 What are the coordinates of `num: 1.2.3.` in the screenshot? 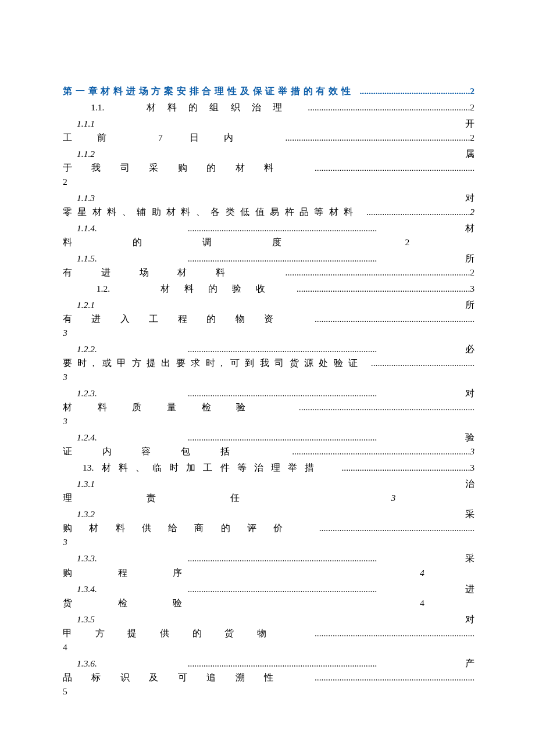 It's located at (80, 393).